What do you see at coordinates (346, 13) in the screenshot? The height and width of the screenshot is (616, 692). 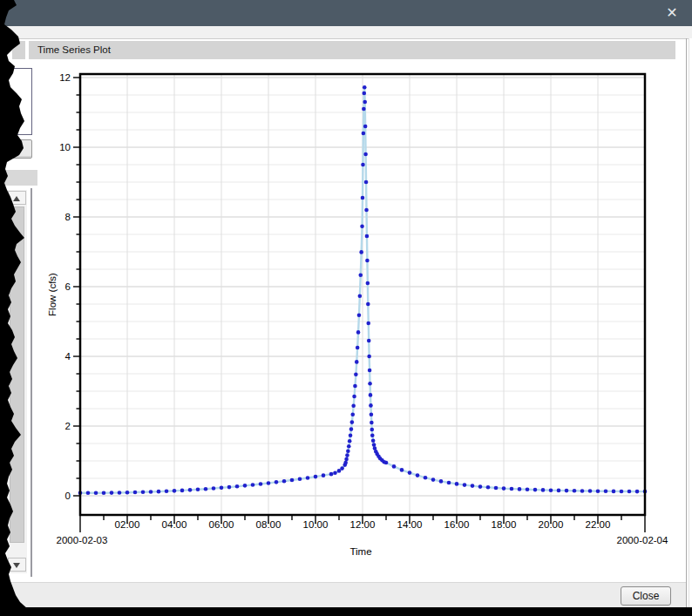 I see `window-titlebar: ✕` at bounding box center [346, 13].